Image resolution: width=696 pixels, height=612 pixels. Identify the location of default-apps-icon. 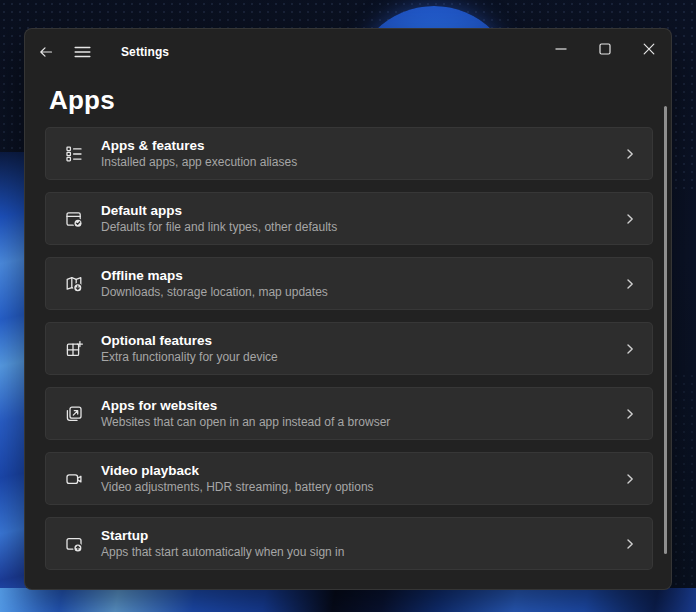
(74, 219).